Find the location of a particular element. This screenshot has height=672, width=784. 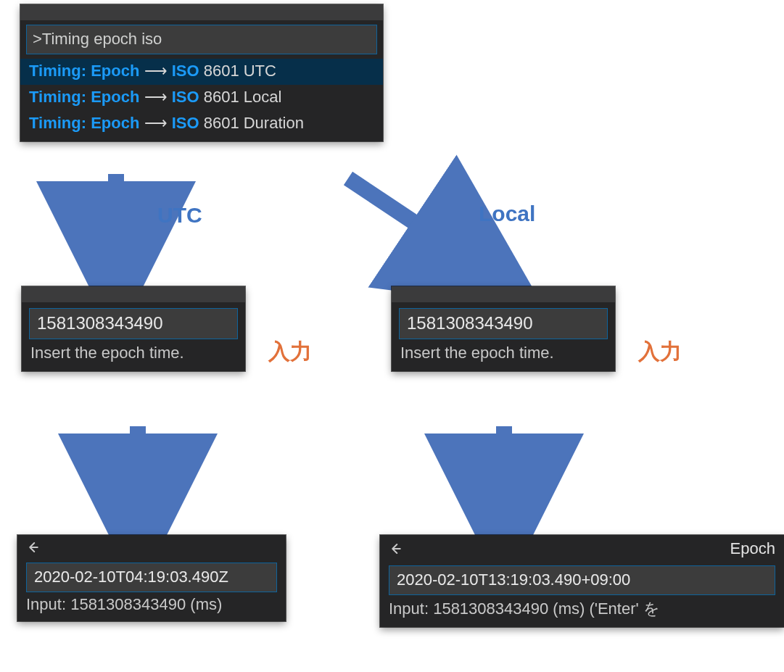

branch-label-utc: UTC is located at coordinates (180, 215).